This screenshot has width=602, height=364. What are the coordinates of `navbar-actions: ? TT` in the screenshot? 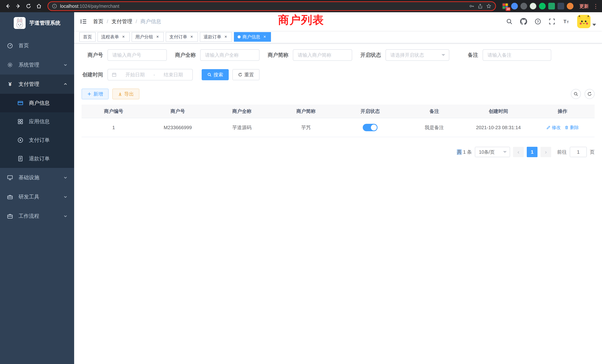 It's located at (551, 21).